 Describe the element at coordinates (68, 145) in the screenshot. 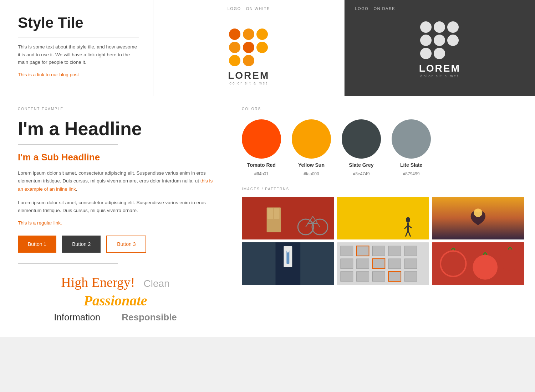

I see `headline-divider` at that location.